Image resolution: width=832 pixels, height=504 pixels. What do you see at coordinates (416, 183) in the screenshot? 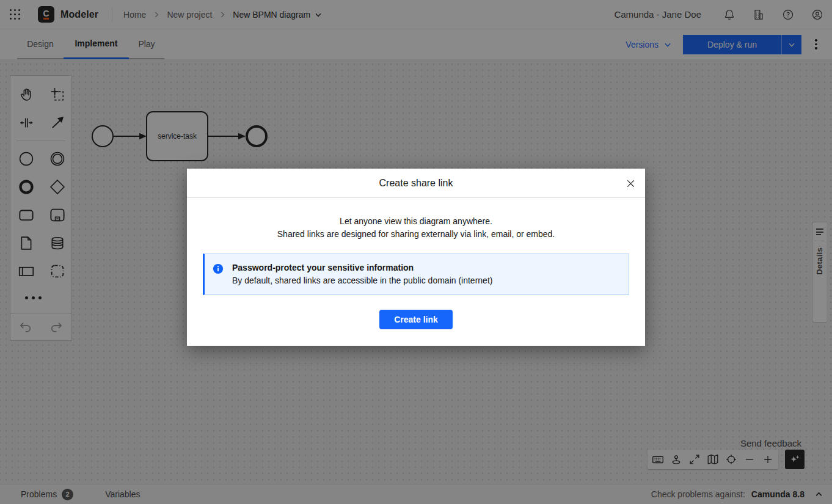
I see `modal-header: Create share link` at bounding box center [416, 183].